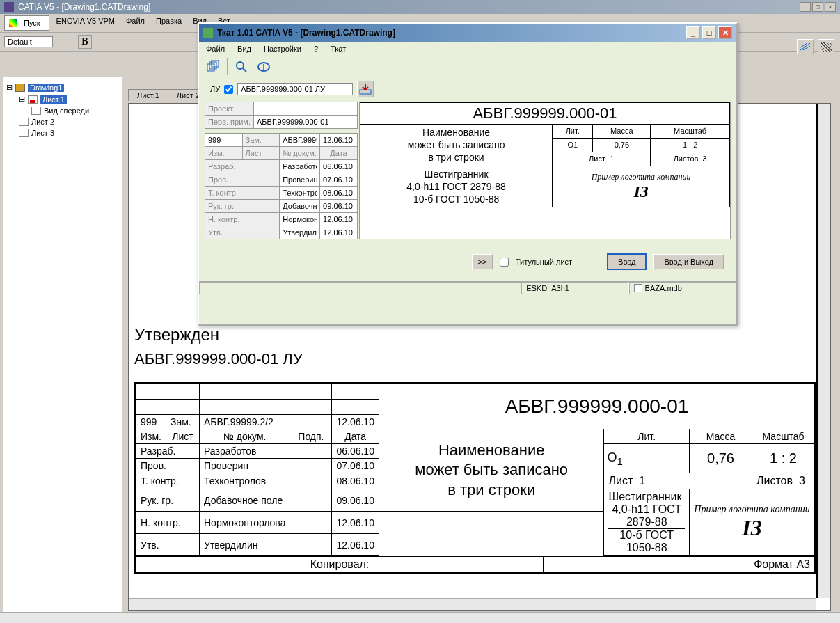 The height and width of the screenshot is (623, 840). I want to click on dlg-menu-settings: Настройки, so click(283, 49).